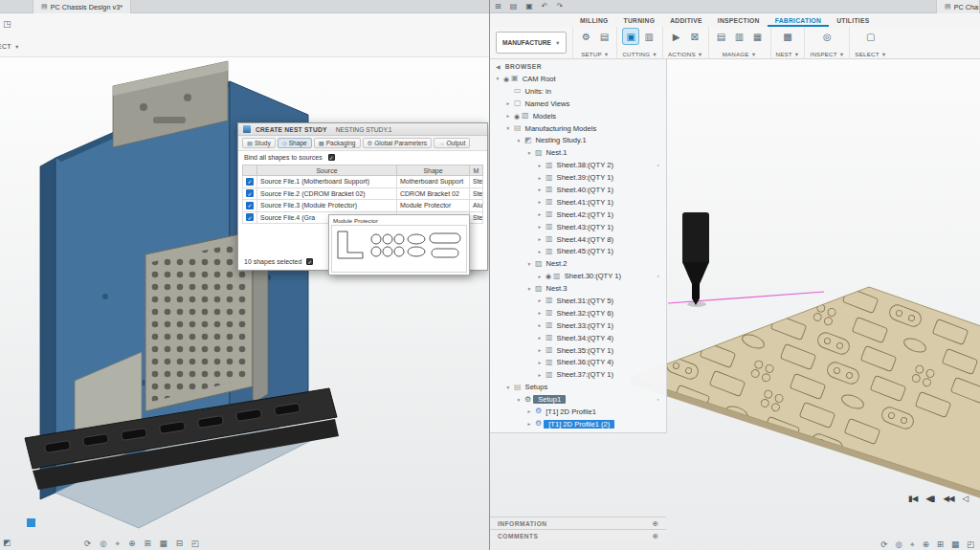 The width and height of the screenshot is (980, 550). What do you see at coordinates (739, 20) in the screenshot?
I see `ribbon-tab-inspection: INSPECTION` at bounding box center [739, 20].